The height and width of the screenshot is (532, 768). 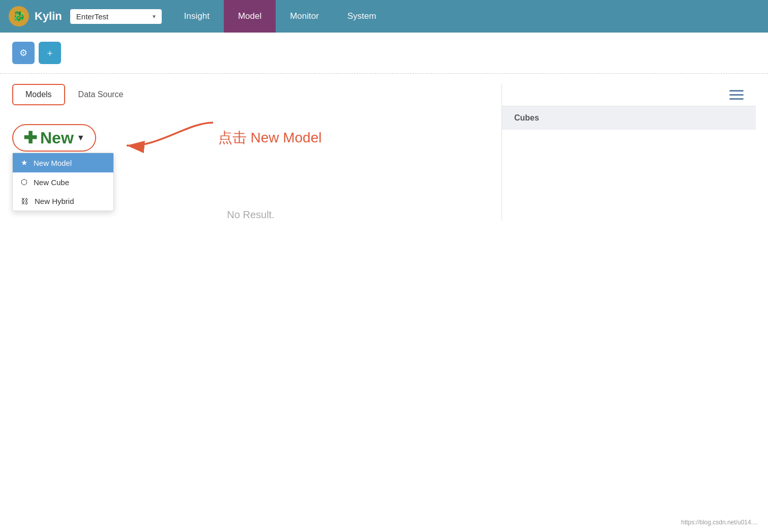 I want to click on project-select: EnterTest, so click(x=116, y=16).